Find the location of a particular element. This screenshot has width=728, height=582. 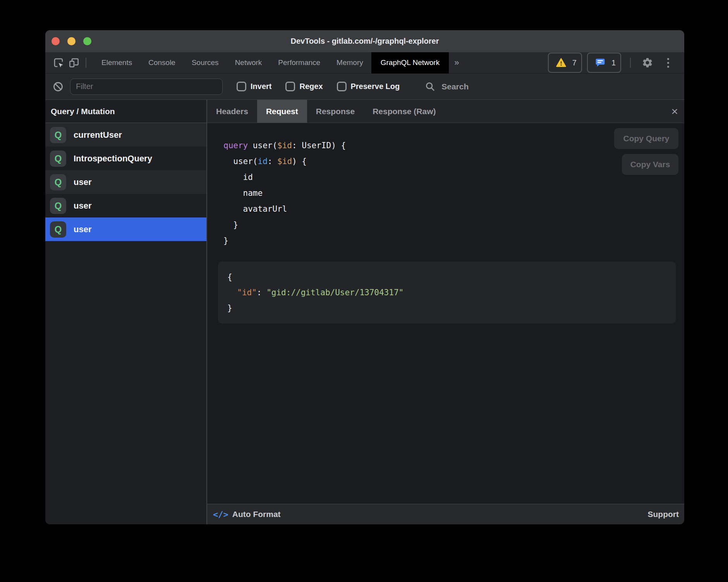

main-toolbar: ElementsConsoleSourcesNetworkPerformance… is located at coordinates (365, 63).